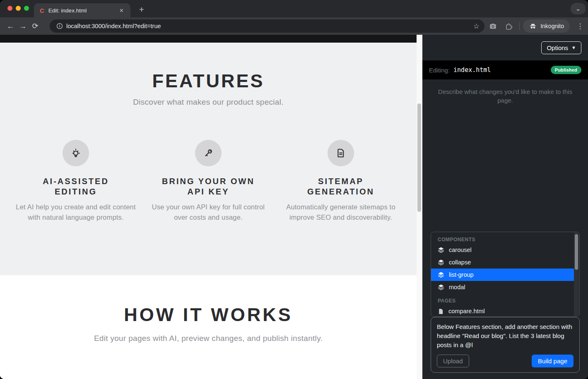 The width and height of the screenshot is (588, 379). What do you see at coordinates (552, 361) in the screenshot?
I see `build-page-button: Build page` at bounding box center [552, 361].